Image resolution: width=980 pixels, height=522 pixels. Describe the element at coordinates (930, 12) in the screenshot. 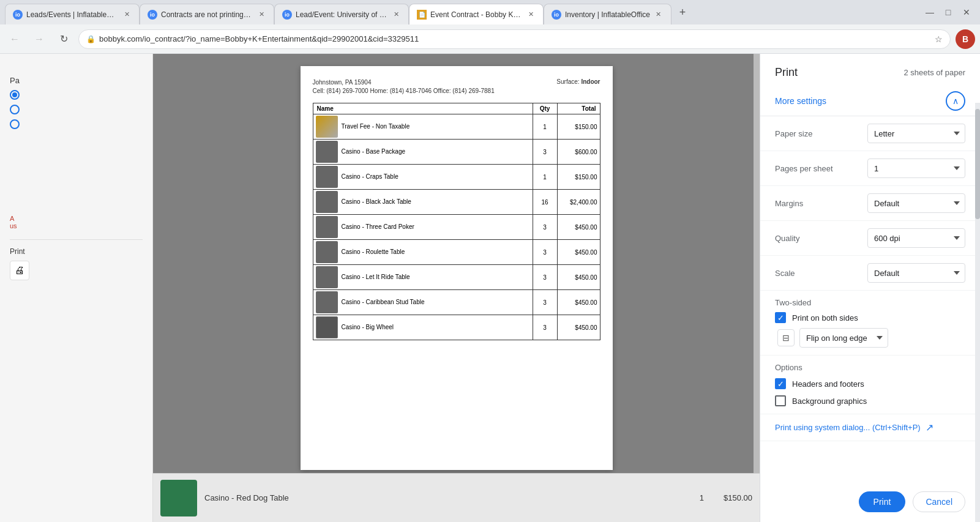

I see `minimize-button: —` at that location.